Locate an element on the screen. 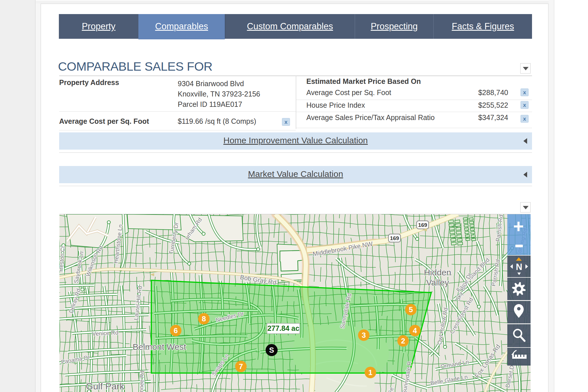 This screenshot has height=392, width=588. svg-text: annee Rd is located at coordinates (142, 381).